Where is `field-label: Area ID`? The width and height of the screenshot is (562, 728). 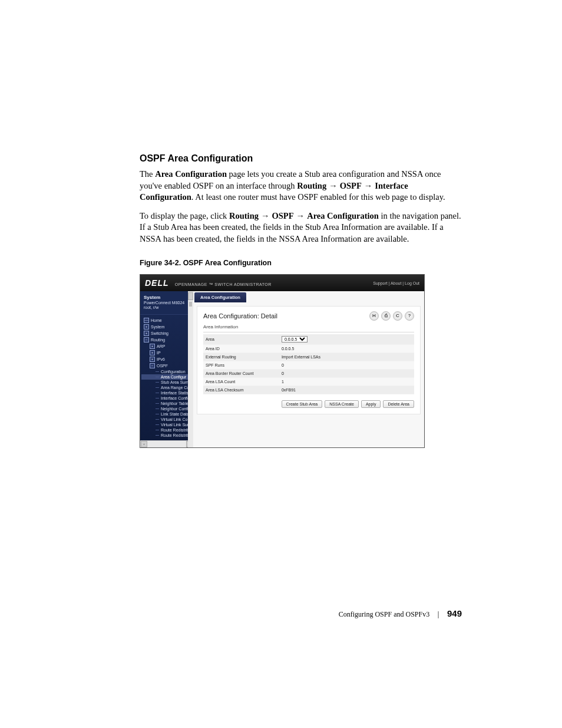 field-label: Area ID is located at coordinates (242, 349).